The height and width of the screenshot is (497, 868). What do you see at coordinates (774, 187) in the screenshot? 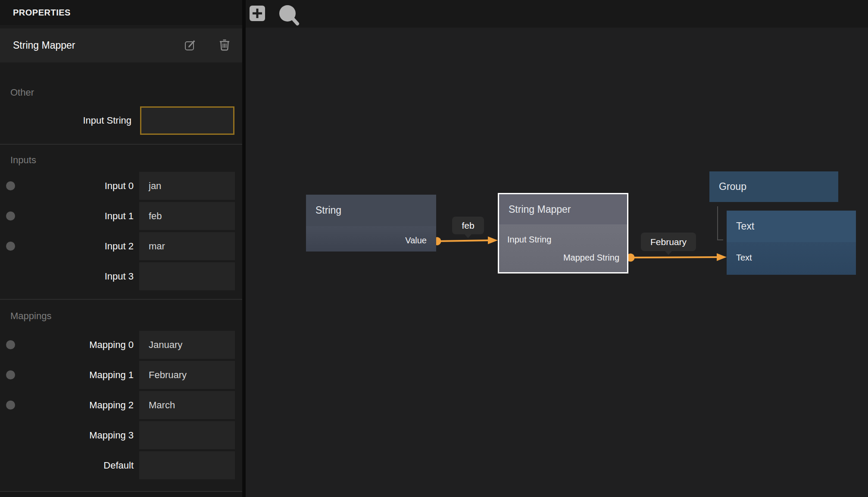
I see `group-node-title: Group` at bounding box center [774, 187].